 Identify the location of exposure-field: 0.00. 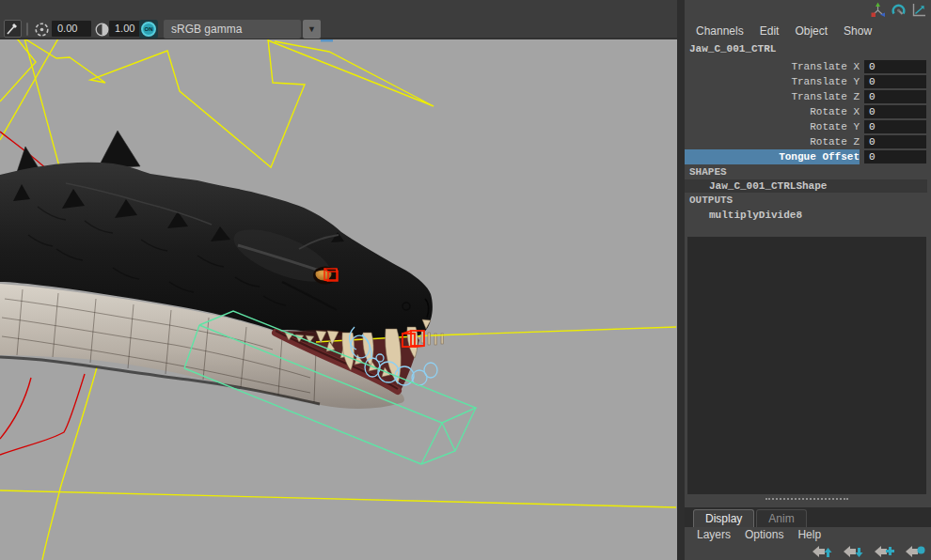
(71, 28).